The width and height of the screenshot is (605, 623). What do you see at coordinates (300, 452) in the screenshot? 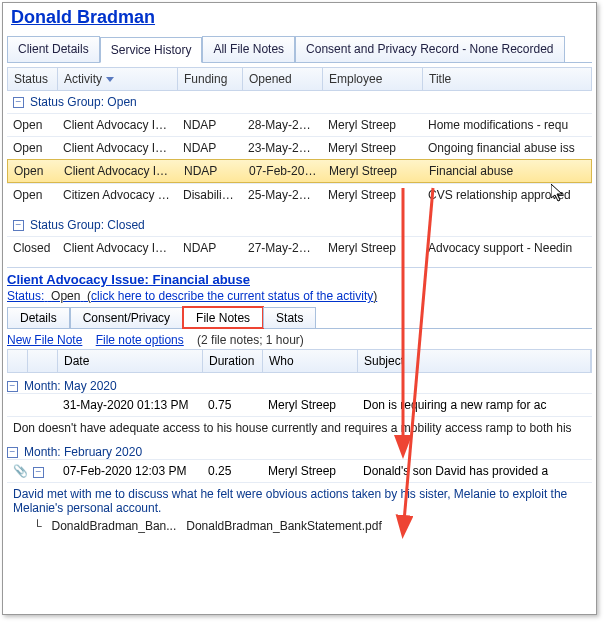
I see `month-group-feb: −Month: February 2020` at bounding box center [300, 452].